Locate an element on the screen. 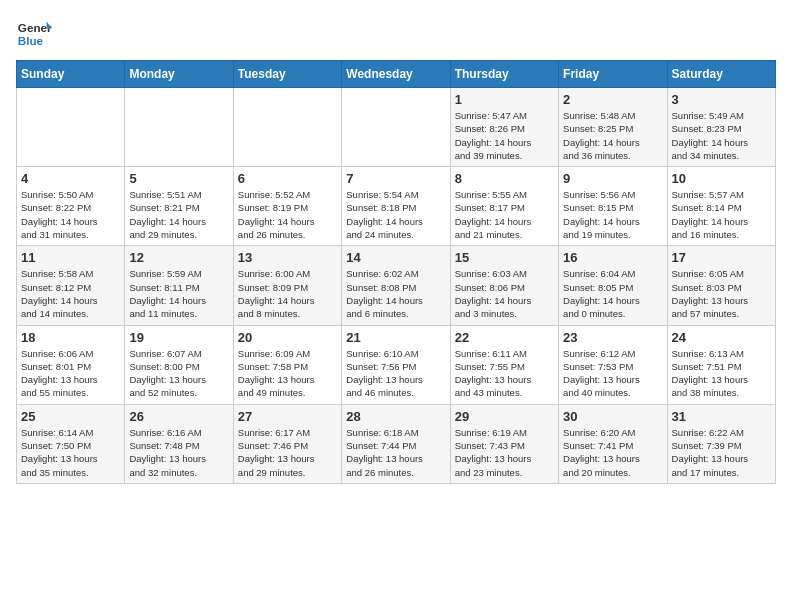  day-number: 22 is located at coordinates (504, 338).